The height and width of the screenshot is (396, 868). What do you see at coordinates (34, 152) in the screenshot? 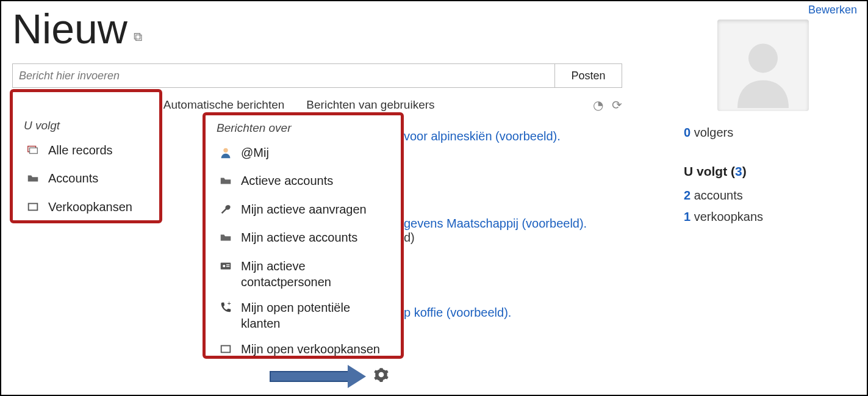
I see `records-stack-icon` at bounding box center [34, 152].